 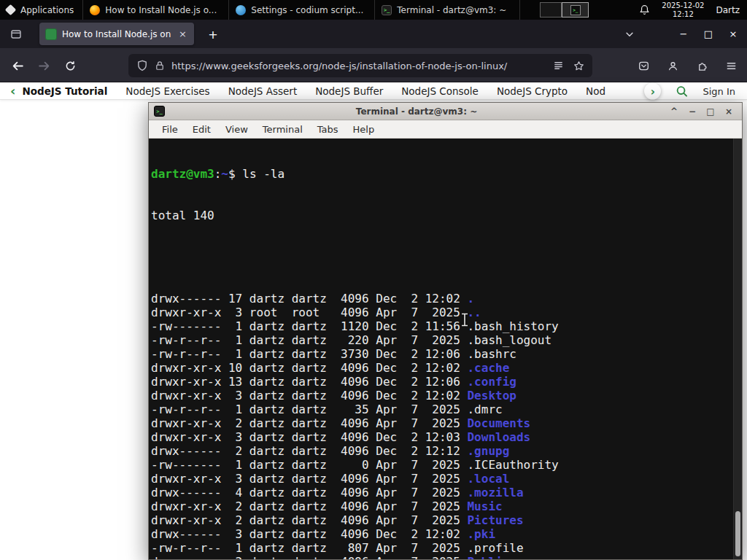 I want to click on workspace-window-icon, so click(x=576, y=10).